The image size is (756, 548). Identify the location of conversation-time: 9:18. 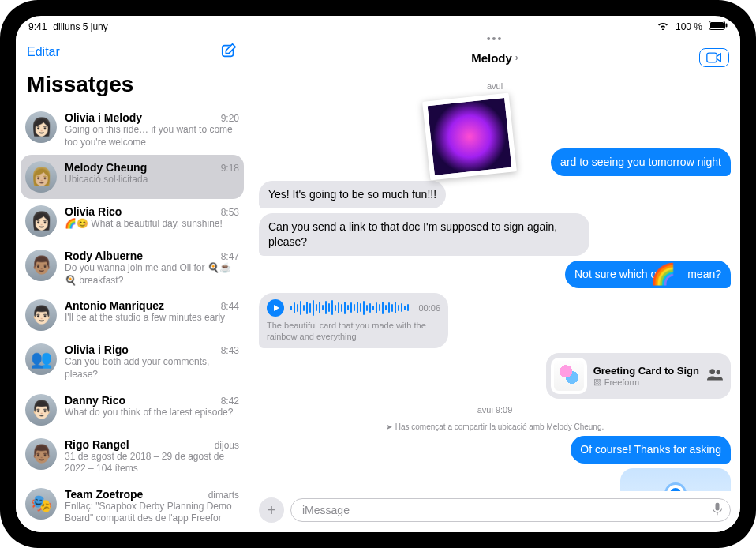
(230, 168).